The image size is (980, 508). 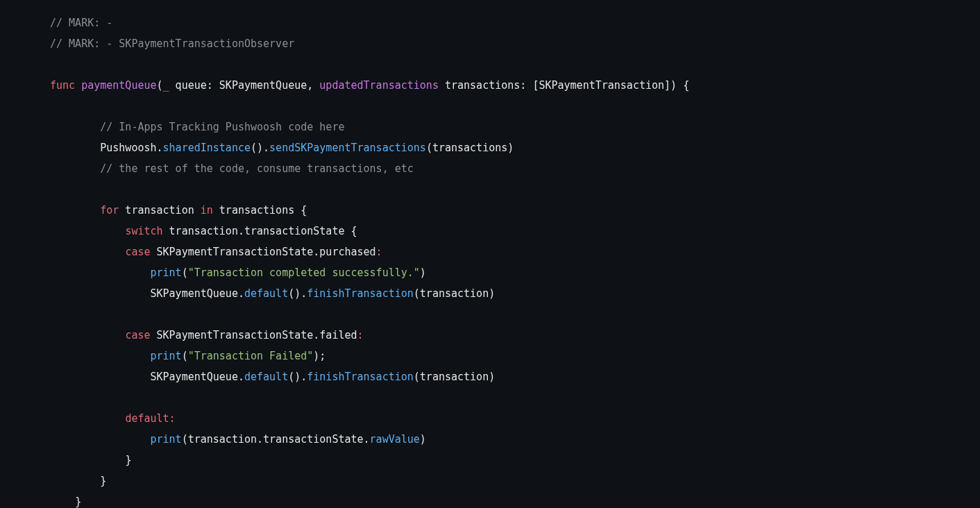 What do you see at coordinates (564, 85) in the screenshot?
I see `sig: transactions: [SKPaymentTransaction]) {` at bounding box center [564, 85].